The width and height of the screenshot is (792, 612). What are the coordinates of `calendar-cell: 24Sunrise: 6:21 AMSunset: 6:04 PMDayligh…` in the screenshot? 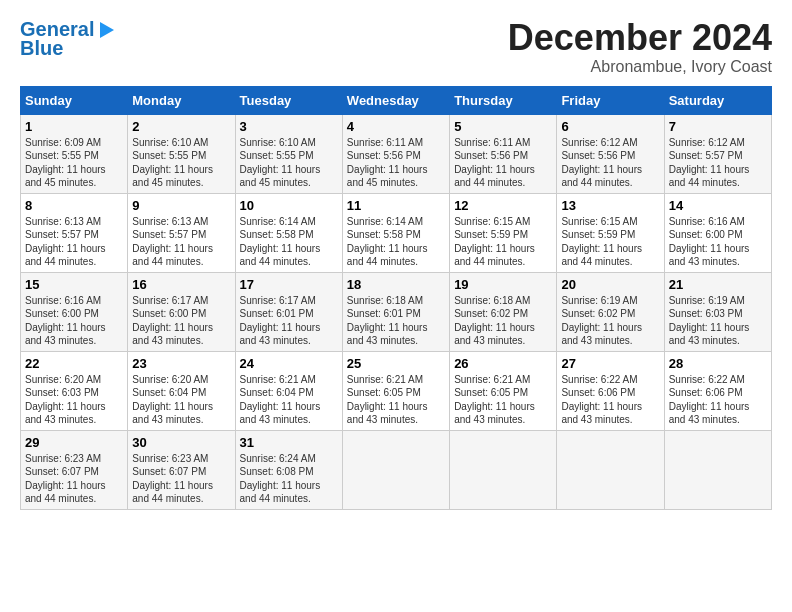 It's located at (288, 390).